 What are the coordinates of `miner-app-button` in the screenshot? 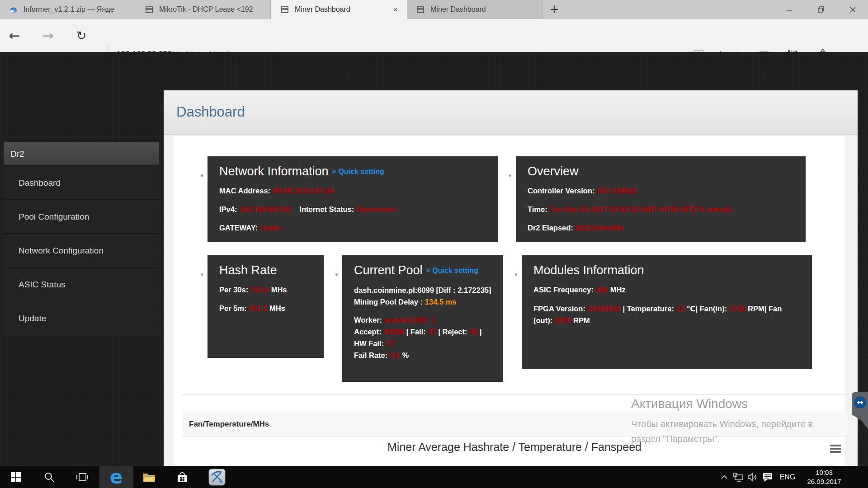 It's located at (217, 477).